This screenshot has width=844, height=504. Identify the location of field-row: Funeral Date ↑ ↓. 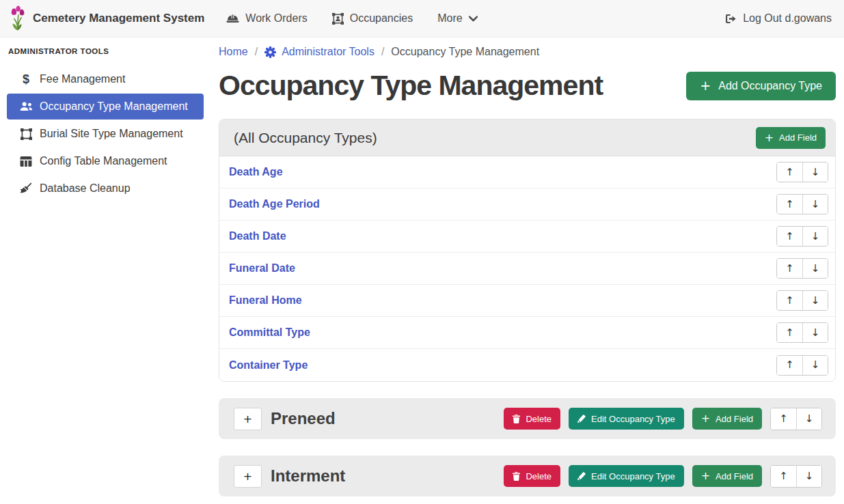
(528, 269).